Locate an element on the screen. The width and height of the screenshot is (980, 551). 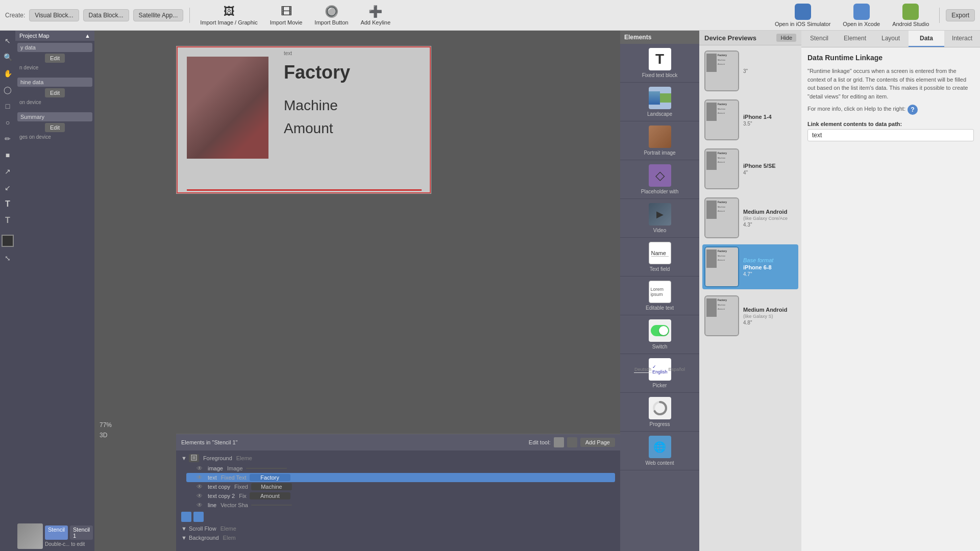
visual-block-btn: Visual Block... is located at coordinates (54, 15).